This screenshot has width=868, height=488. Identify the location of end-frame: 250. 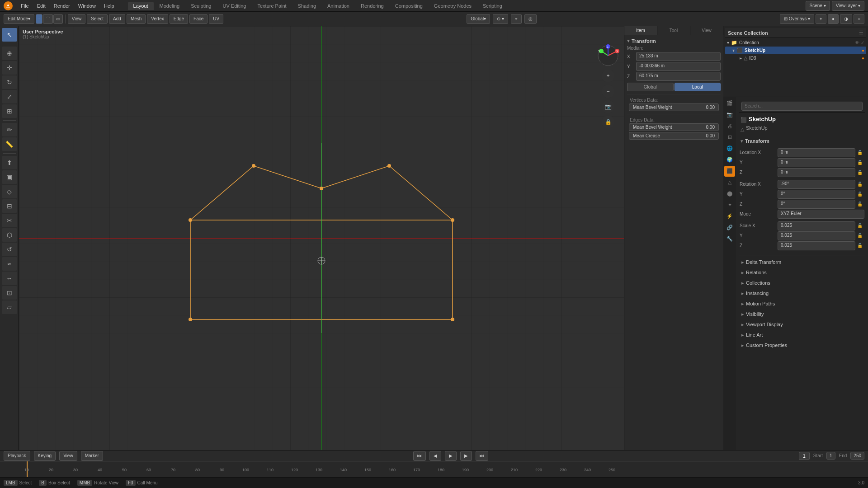
(857, 455).